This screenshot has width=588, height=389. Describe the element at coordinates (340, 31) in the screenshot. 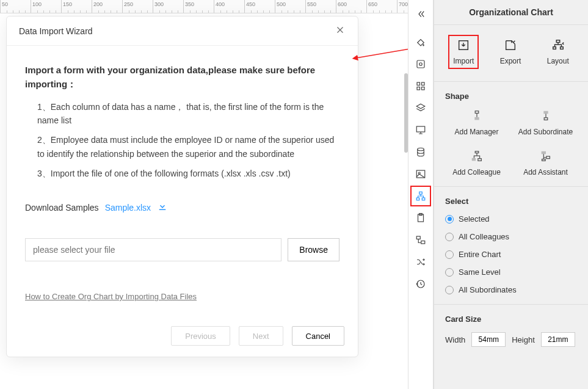

I see `close-icon` at that location.